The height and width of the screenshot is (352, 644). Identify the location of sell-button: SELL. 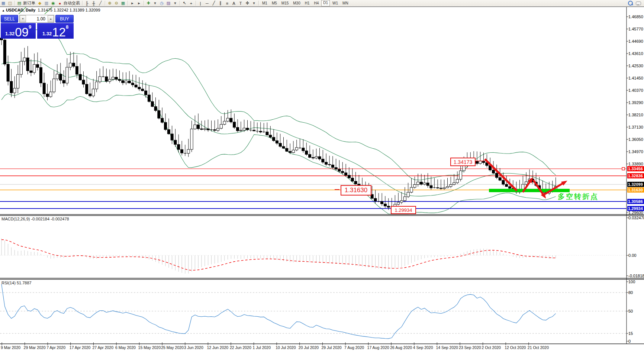
(10, 19).